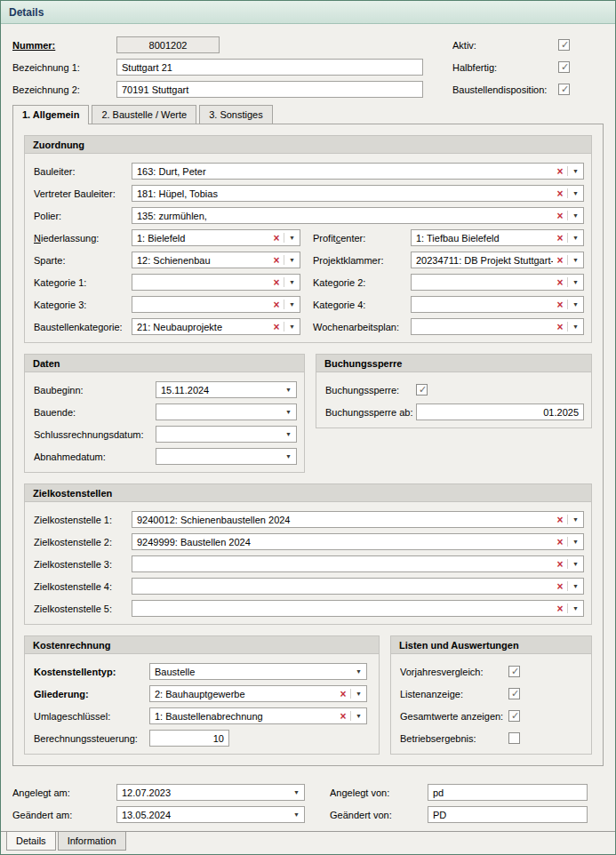  I want to click on gesamtwerte-anzeigen-checkbox, so click(514, 716).